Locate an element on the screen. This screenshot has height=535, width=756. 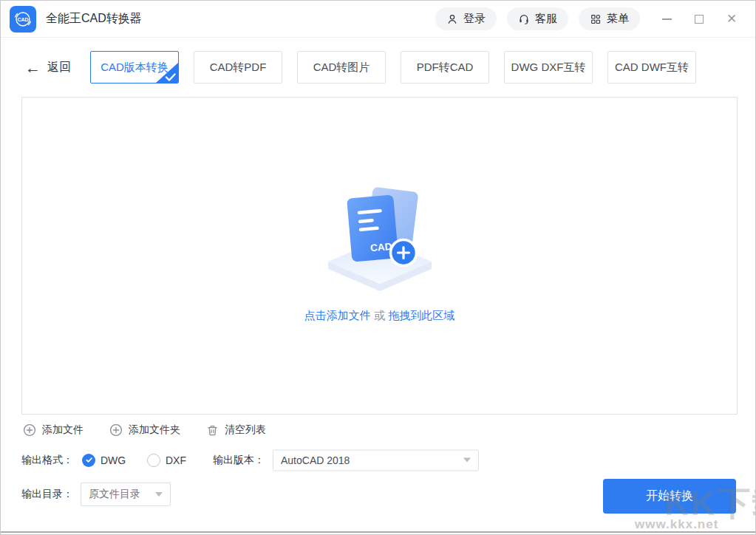
titlebar-actions: 登录 客服 菜单 is located at coordinates (587, 19).